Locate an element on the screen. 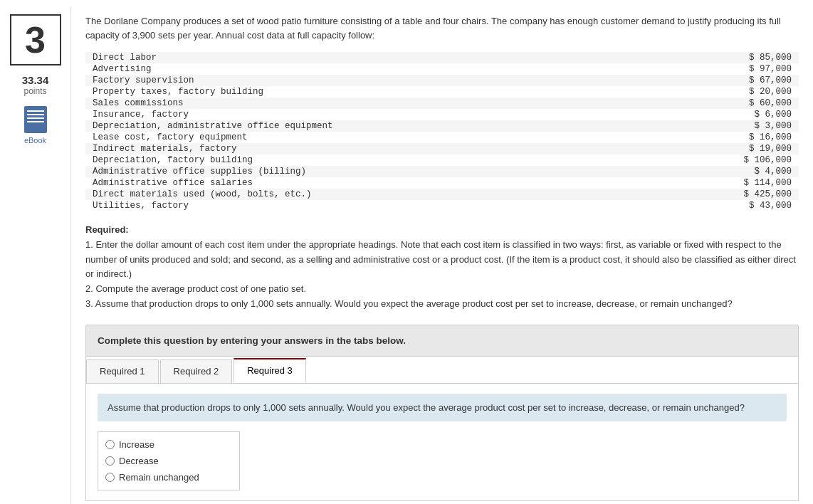  cost-row: Direct labor$ 85,000 is located at coordinates (442, 58).